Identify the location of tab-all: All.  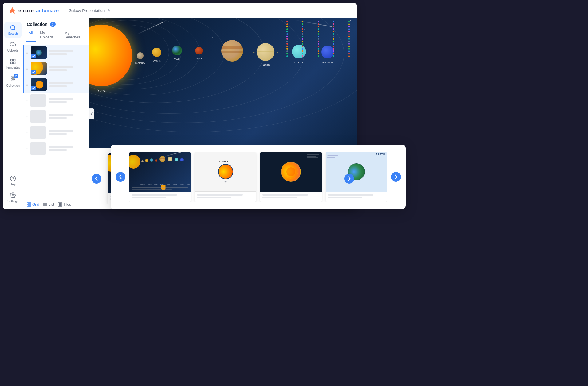
(31, 35).